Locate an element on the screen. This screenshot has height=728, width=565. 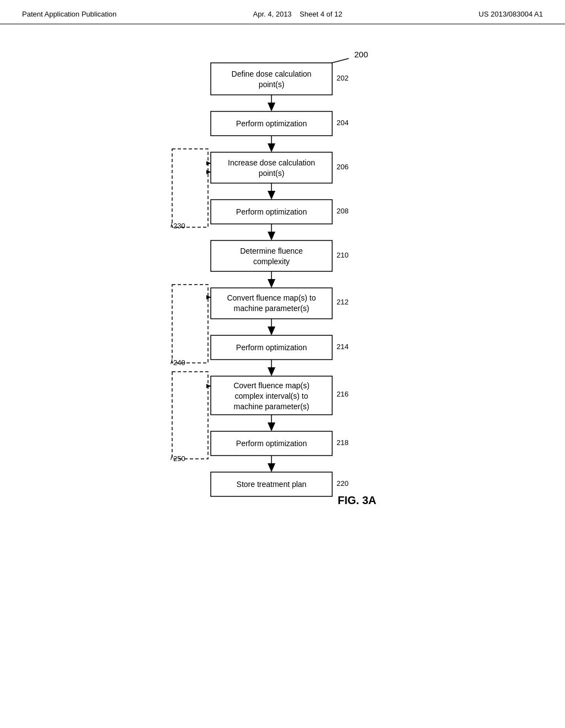
loop-250-arrowhead is located at coordinates (209, 386).